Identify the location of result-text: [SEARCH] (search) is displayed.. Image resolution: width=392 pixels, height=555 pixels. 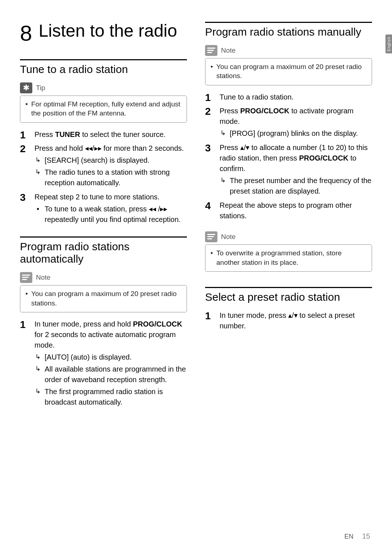
(111, 161).